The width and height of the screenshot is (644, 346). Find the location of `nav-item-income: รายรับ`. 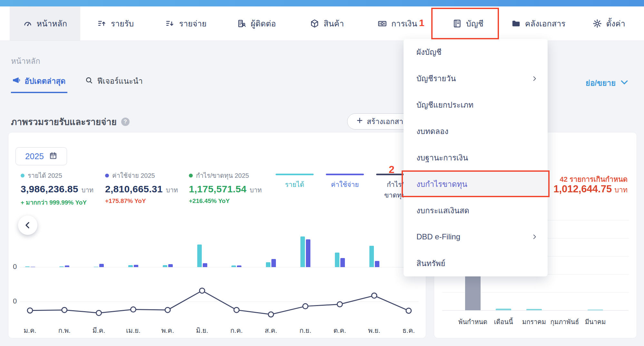

nav-item-income: รายรับ is located at coordinates (115, 24).